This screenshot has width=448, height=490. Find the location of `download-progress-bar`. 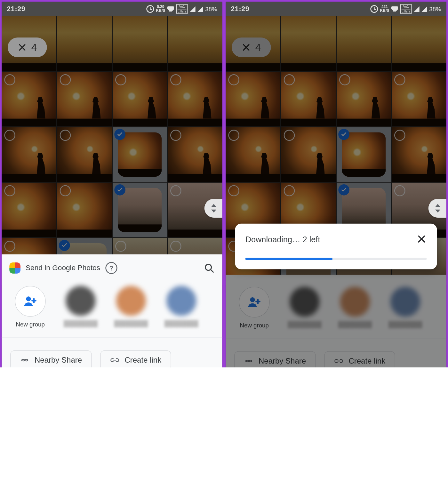

download-progress-bar is located at coordinates (336, 259).